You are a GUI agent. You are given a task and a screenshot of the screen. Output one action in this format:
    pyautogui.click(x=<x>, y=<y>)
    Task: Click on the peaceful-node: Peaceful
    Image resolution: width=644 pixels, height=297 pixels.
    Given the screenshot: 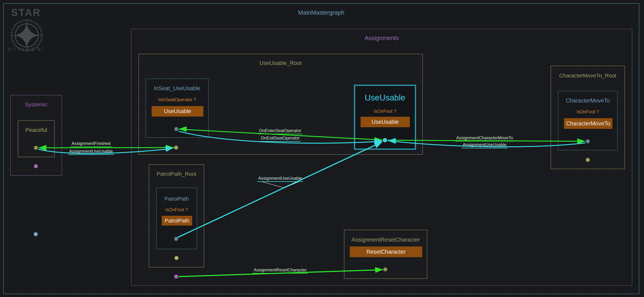 What is the action you would take?
    pyautogui.click(x=36, y=139)
    